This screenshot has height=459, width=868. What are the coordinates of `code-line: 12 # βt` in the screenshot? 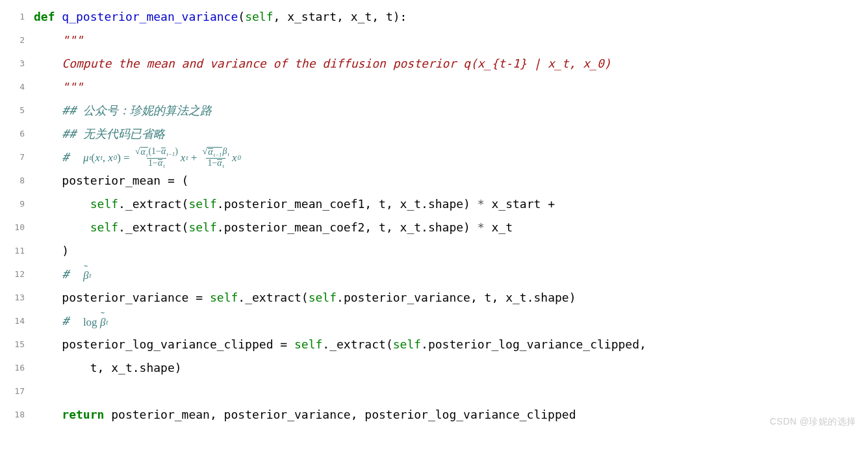 It's located at (434, 274).